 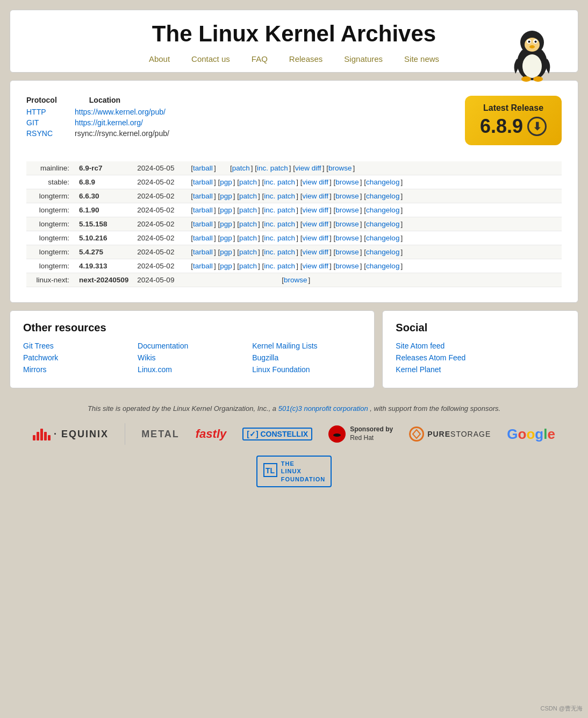 I want to click on mirror-row-http: HTTP https://www.kernel.org/pub/, so click(x=98, y=112).